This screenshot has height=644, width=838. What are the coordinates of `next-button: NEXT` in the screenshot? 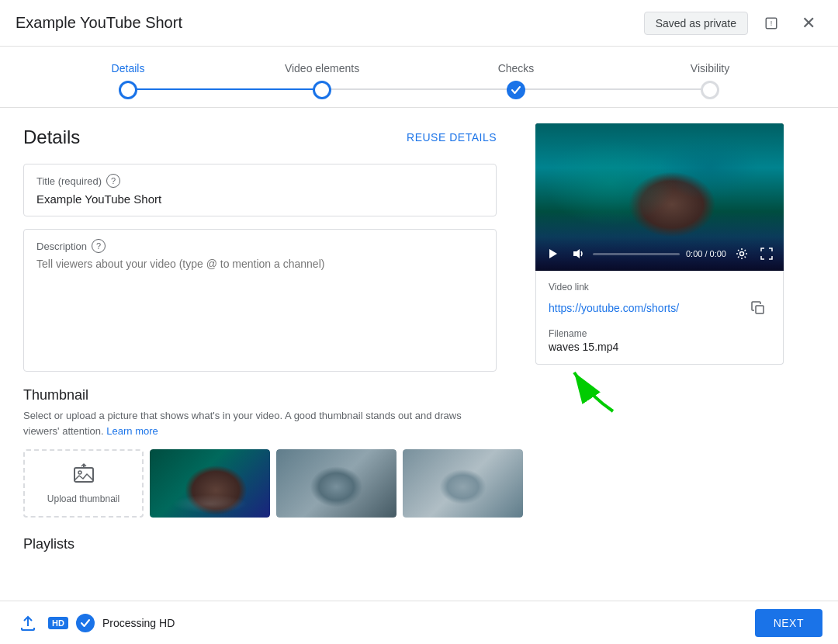 It's located at (788, 623).